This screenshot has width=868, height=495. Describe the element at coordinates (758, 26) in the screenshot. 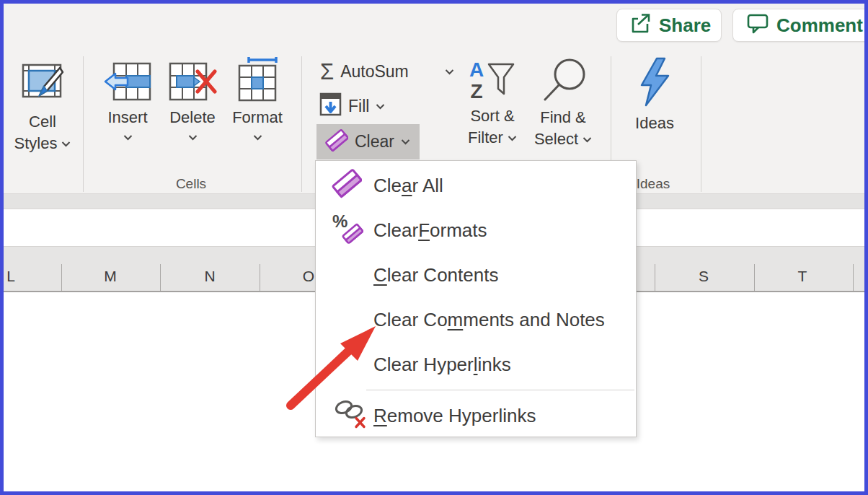

I see `comment-icon` at that location.